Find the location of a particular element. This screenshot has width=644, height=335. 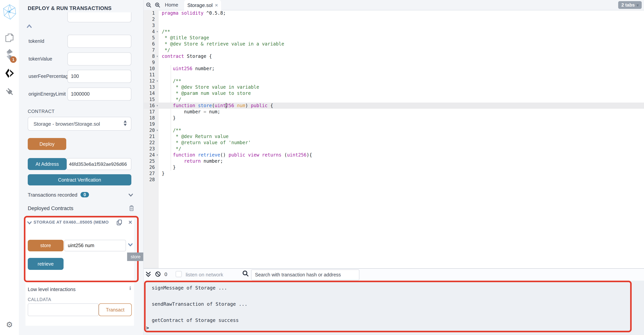

remix-logo-icon is located at coordinates (10, 12).